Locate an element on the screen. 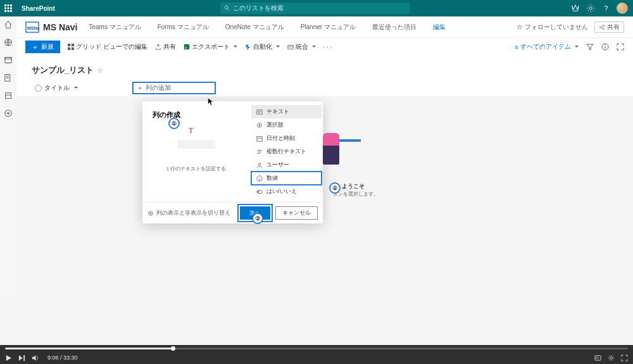  cursor-icon is located at coordinates (211, 103).